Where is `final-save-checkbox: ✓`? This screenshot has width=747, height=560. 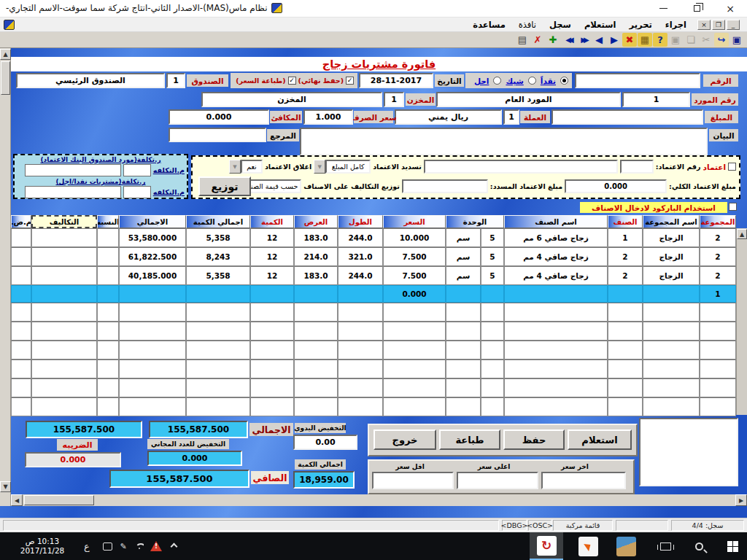
final-save-checkbox: ✓ is located at coordinates (350, 80).